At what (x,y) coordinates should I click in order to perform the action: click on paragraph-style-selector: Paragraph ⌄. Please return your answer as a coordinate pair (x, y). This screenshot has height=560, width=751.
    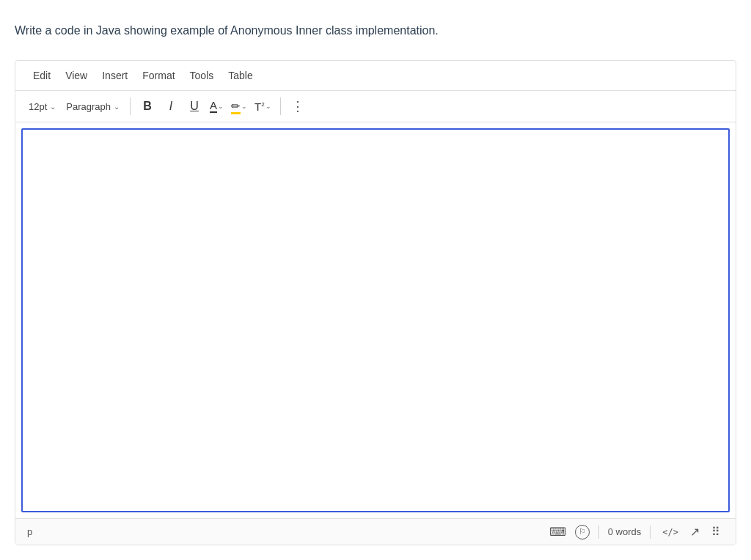
    Looking at the image, I should click on (92, 107).